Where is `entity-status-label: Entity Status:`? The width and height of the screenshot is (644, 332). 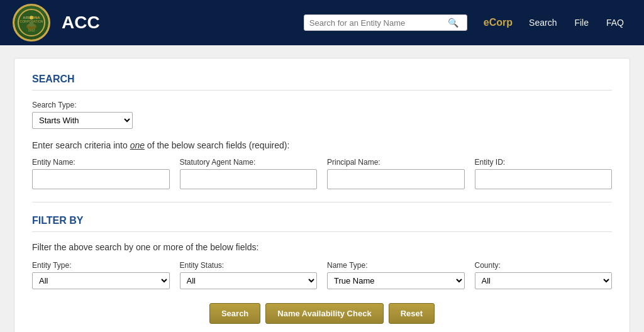 entity-status-label: Entity Status: is located at coordinates (249, 265).